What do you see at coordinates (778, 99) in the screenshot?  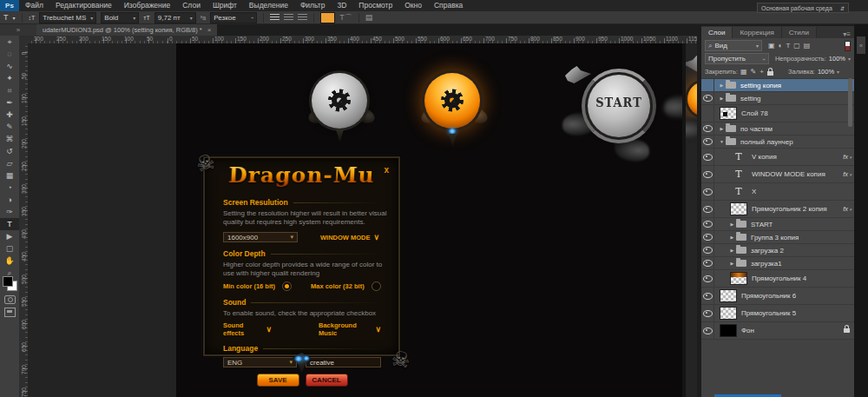 I see `layer-row: ▶setting` at bounding box center [778, 99].